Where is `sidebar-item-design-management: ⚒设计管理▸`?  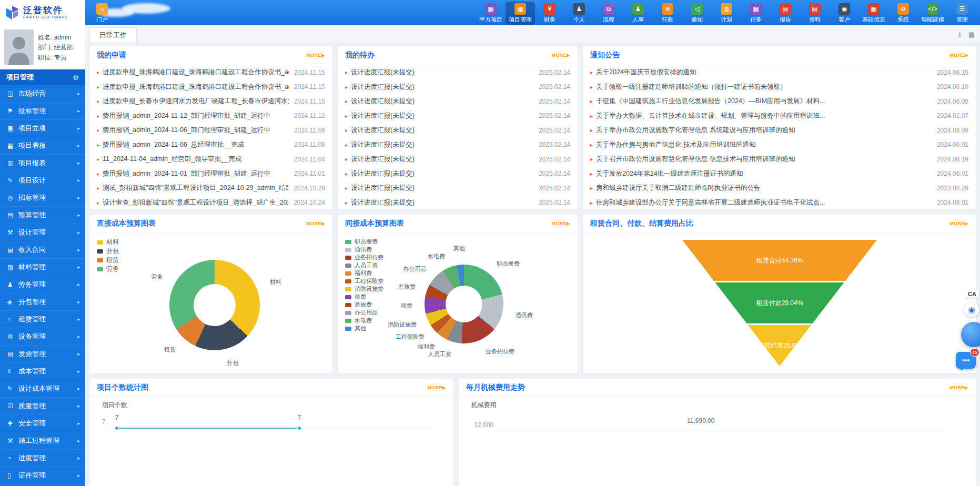 sidebar-item-design-management: ⚒设计管理▸ is located at coordinates (43, 232).